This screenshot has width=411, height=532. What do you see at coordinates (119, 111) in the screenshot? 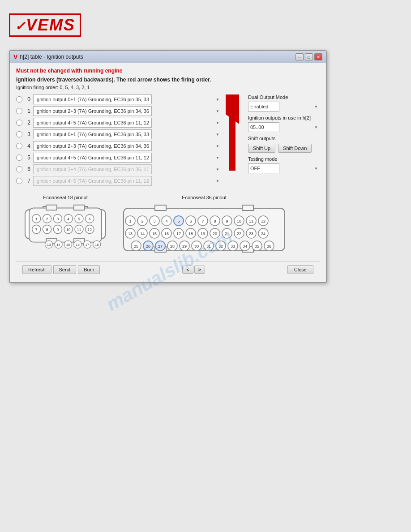
I see `output-row: 1Ignition output 2+3 (7A) Grounding, EC3…` at bounding box center [119, 111].